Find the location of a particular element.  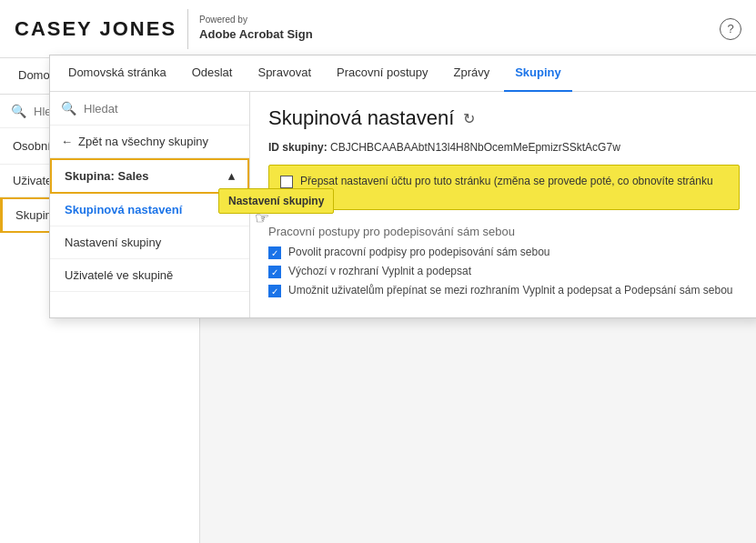

group-id-row: ID skupiny: CBJCHBCAABAAbtN13l4H8NbOcemM… is located at coordinates (504, 147).